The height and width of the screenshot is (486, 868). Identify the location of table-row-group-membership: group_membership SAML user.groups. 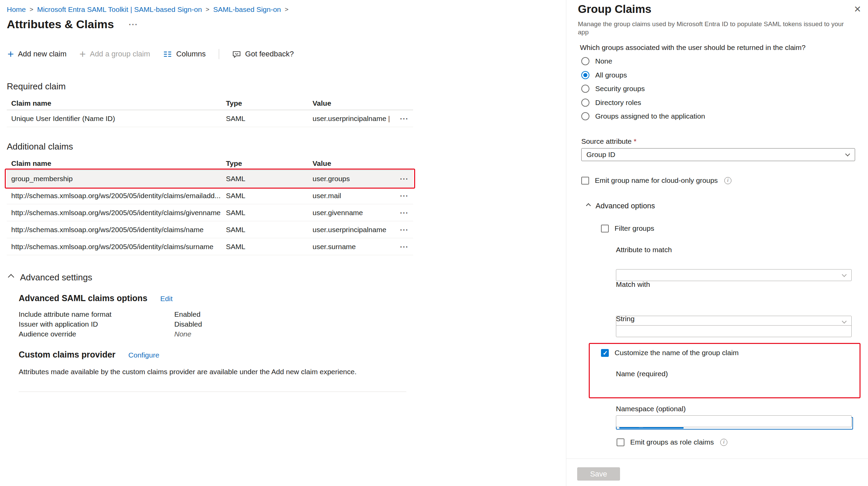
(210, 179).